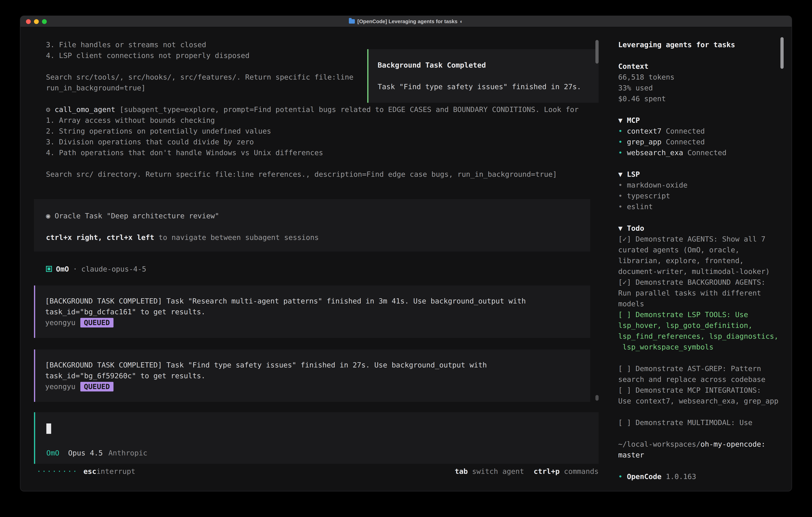 The image size is (812, 517). What do you see at coordinates (406, 21) in the screenshot?
I see `window-title-group: [OpenCode] Leveraging agents for tasks ◐` at bounding box center [406, 21].